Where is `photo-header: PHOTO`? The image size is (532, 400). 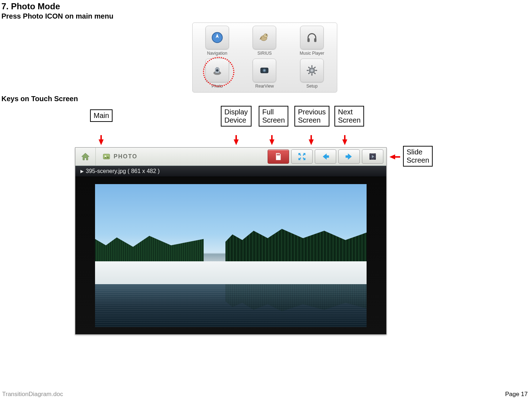 photo-header: PHOTO is located at coordinates (231, 157).